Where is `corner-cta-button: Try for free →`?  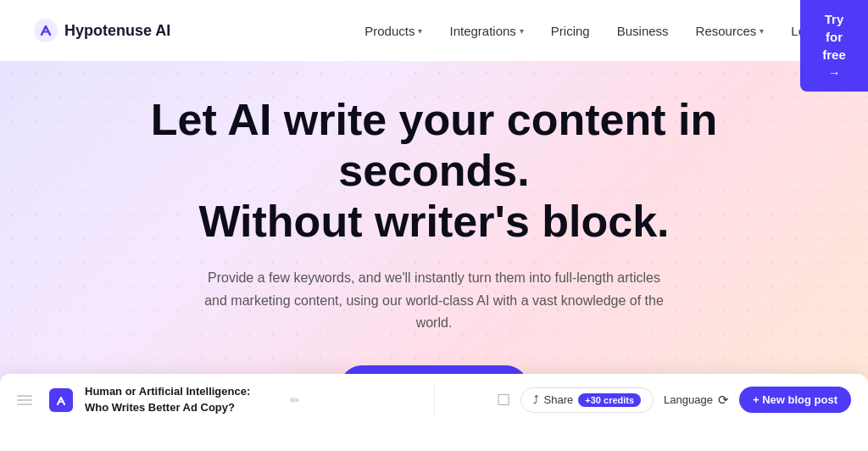
corner-cta-button: Try for free → is located at coordinates (834, 46).